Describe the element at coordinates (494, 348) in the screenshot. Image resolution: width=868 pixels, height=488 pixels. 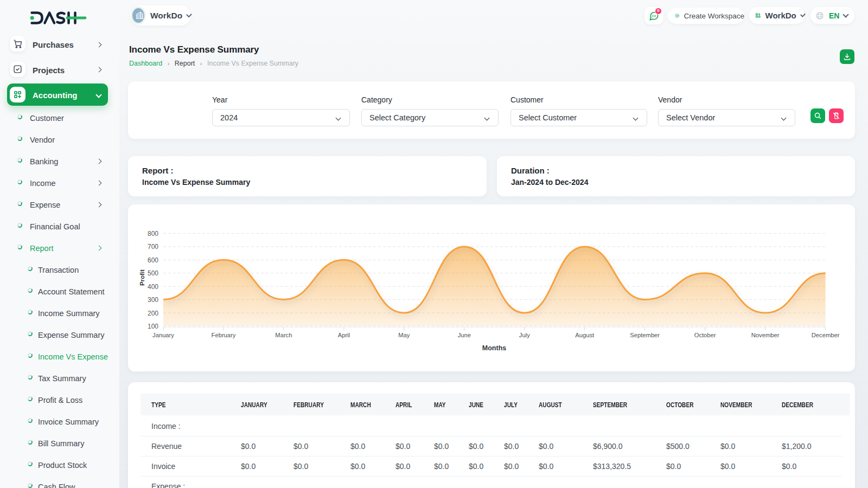
I see `svg-text: Months` at that location.